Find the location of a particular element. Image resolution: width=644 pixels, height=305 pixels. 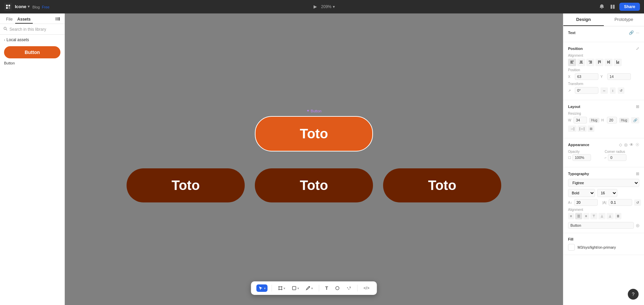

line-height-input is located at coordinates (586, 202).